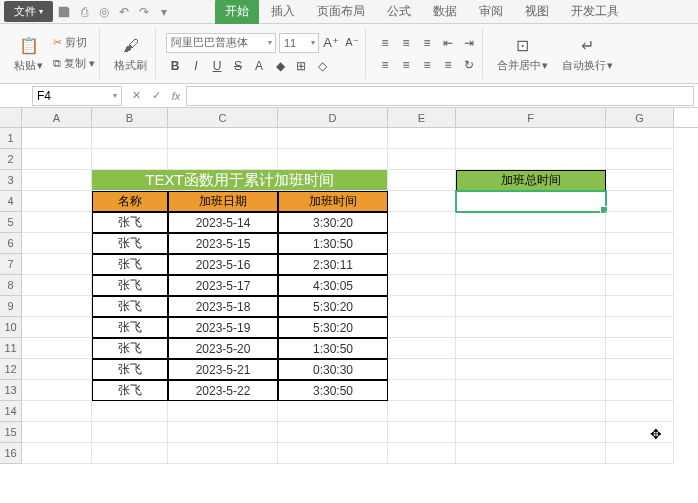  I want to click on col-header: G, so click(640, 118).